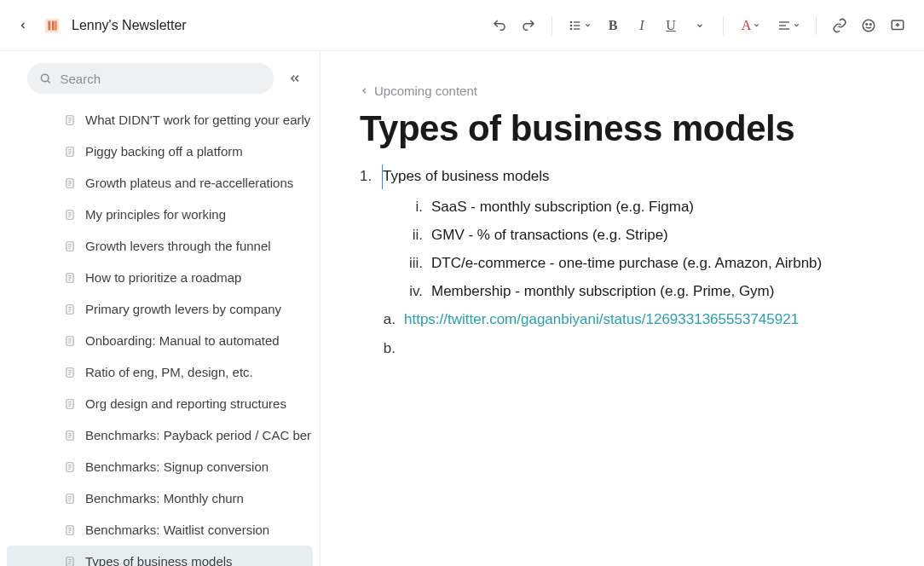 This screenshot has height=566, width=924. What do you see at coordinates (898, 26) in the screenshot?
I see `comment-add-icon` at bounding box center [898, 26].